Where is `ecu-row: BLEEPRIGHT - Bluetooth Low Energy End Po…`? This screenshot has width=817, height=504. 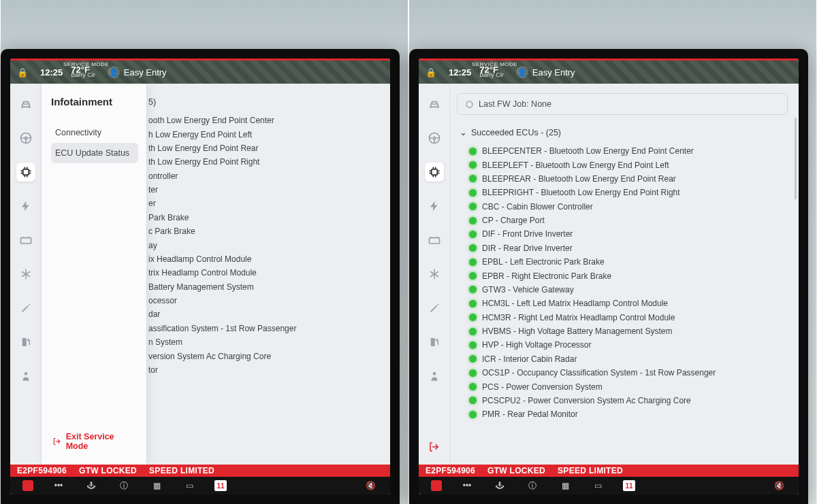 ecu-row: BLEEPRIGHT - Bluetooth Low Energy End Po… is located at coordinates (622, 192).